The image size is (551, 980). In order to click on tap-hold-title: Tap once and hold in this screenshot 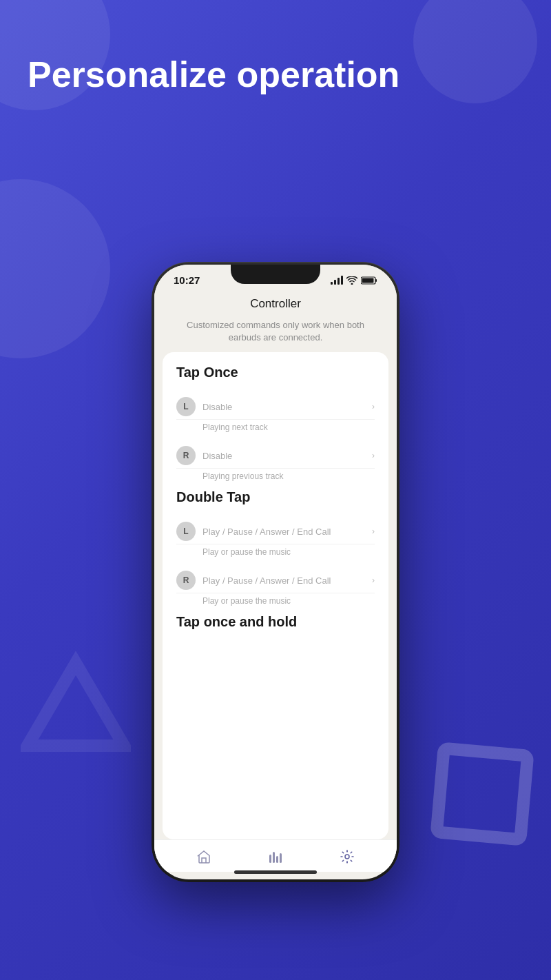, I will do `click(276, 622)`.